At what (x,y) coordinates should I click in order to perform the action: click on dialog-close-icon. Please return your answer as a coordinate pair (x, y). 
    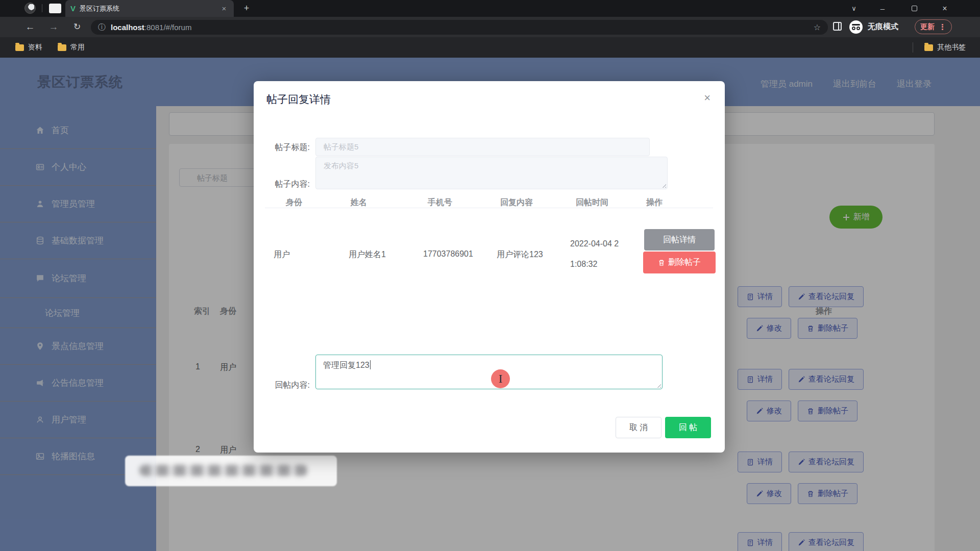
    Looking at the image, I should click on (707, 98).